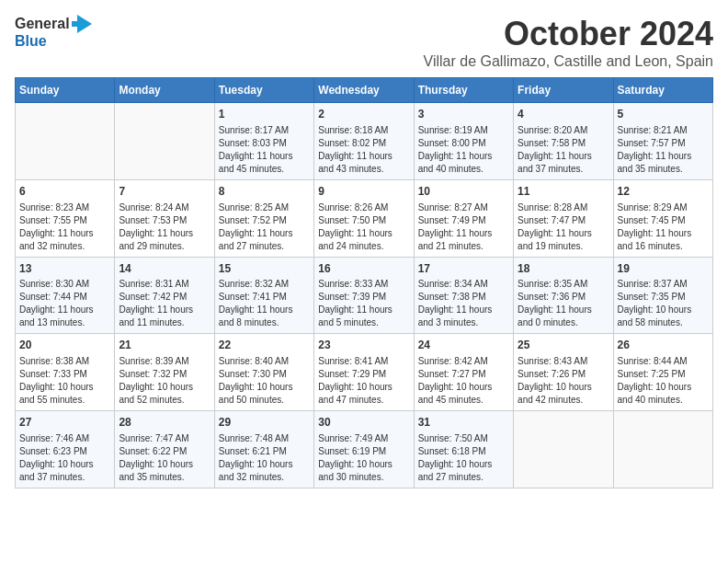 This screenshot has height=563, width=728. Describe the element at coordinates (463, 150) in the screenshot. I see `day-info: Sunrise: 8:19 AM Sunset: 8:00 PM Dayligh…` at that location.